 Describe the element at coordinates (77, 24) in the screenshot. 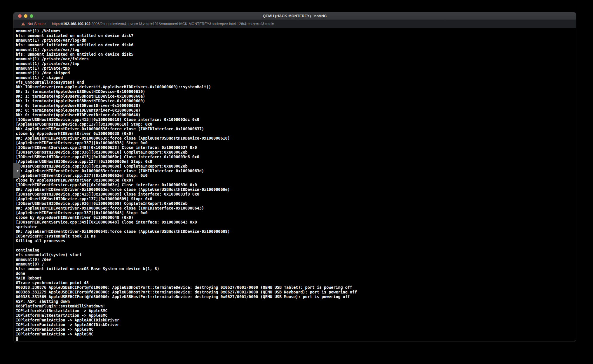

I see `url-host: 192.168.100.102` at that location.